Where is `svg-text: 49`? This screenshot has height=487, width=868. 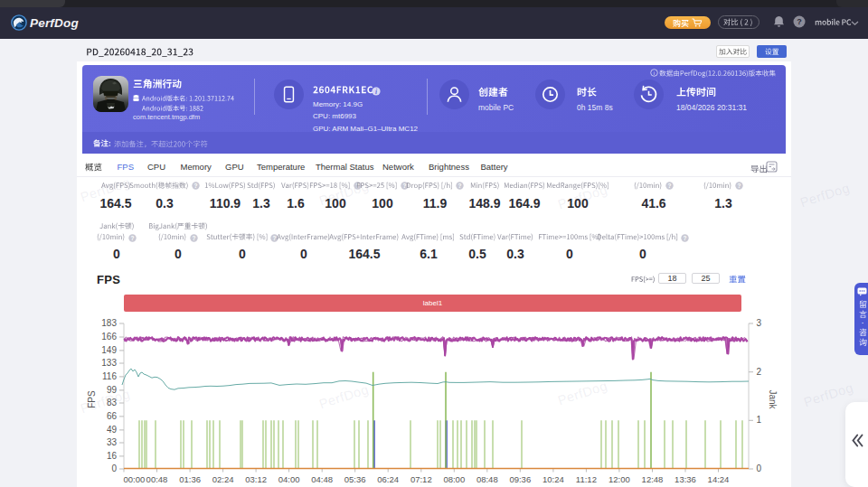 svg-text: 49 is located at coordinates (112, 430).